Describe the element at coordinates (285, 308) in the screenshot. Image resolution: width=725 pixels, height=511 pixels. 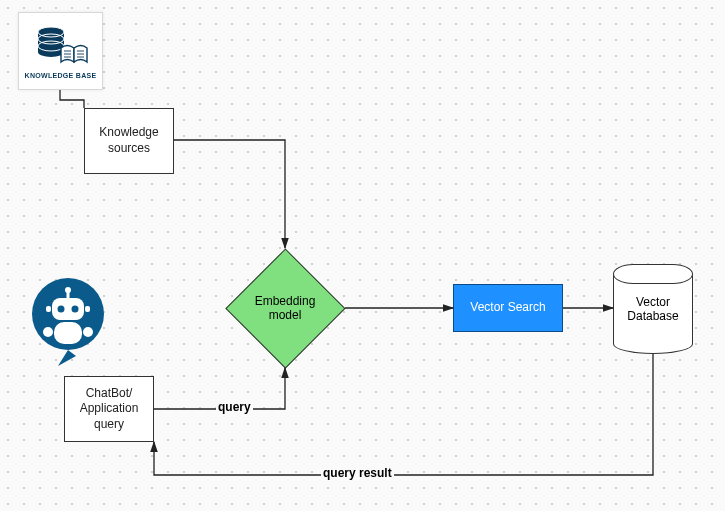
I see `node-label: Embedding model` at that location.